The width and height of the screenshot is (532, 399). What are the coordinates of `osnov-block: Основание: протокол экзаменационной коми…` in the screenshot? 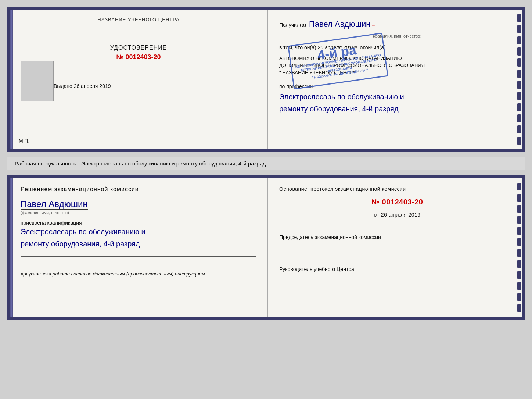 It's located at (397, 202).